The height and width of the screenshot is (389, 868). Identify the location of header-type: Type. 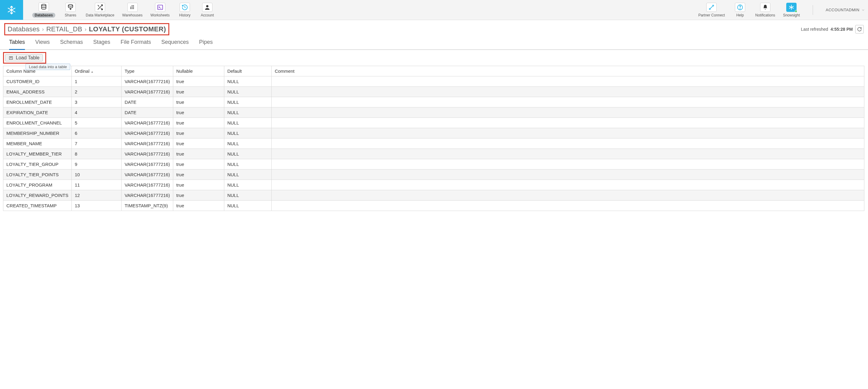
(147, 71).